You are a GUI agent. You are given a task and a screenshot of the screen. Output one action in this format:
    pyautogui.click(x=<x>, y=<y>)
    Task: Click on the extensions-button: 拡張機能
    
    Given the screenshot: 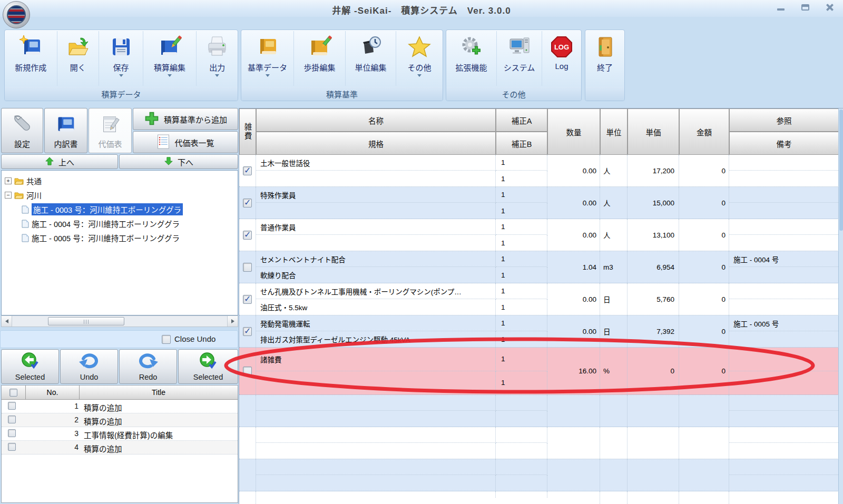 What is the action you would take?
    pyautogui.click(x=472, y=58)
    